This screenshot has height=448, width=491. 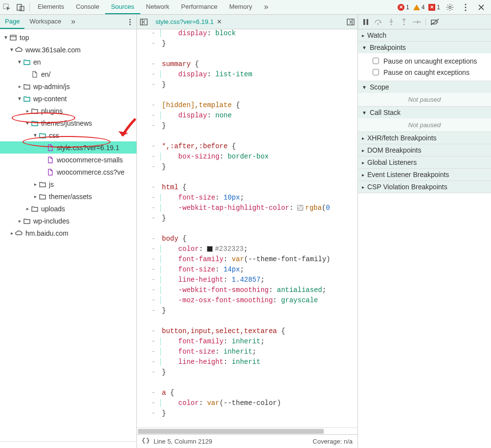 What do you see at coordinates (68, 123) in the screenshot?
I see `tree-themes-justnews: ▼themes/justnews` at bounding box center [68, 123].